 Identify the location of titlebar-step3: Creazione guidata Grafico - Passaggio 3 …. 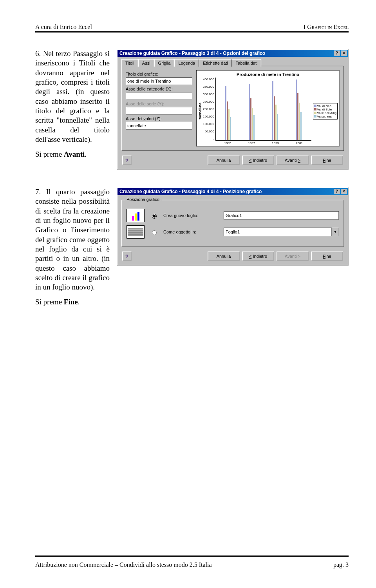
(233, 53).